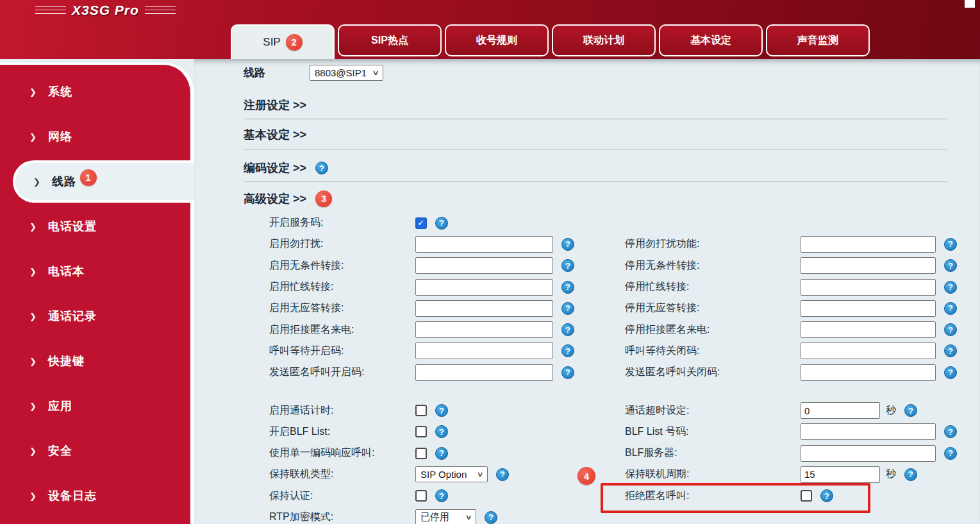  Describe the element at coordinates (451, 475) in the screenshot. I see `field-select: SIP Option` at that location.